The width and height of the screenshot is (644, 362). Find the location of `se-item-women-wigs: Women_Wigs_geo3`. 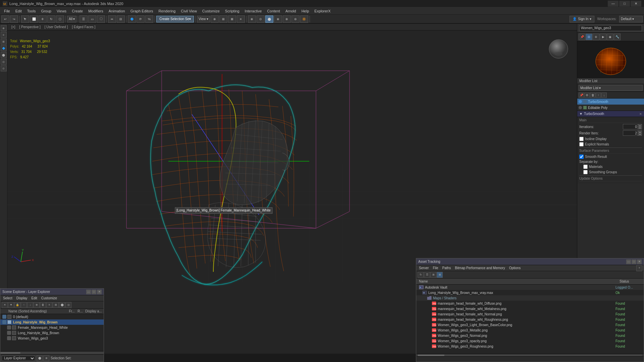

se-item-women-wigs: Women_Wigs_geo3 is located at coordinates (52, 338).